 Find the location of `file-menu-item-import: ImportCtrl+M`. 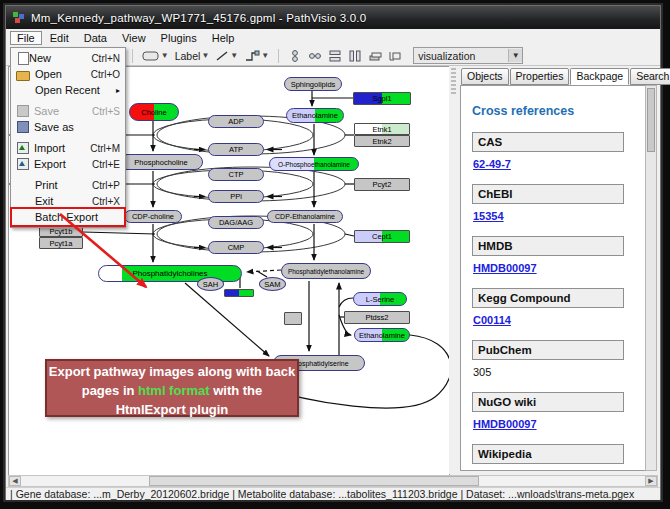

file-menu-item-import: ImportCtrl+M is located at coordinates (68, 148).